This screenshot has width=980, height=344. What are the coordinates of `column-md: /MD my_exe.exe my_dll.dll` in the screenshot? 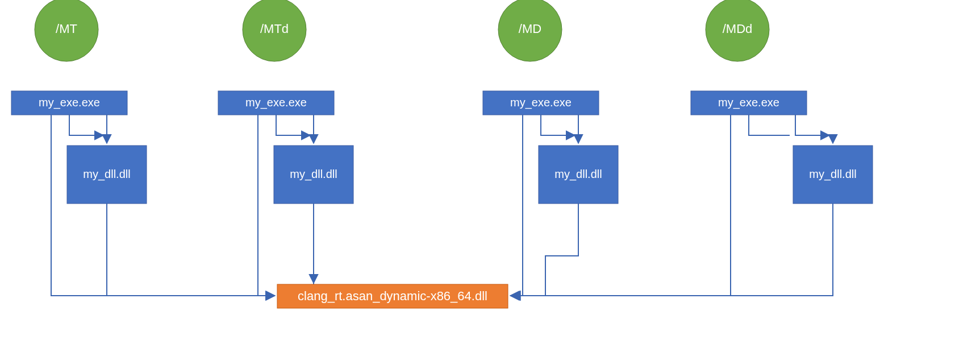 It's located at (551, 148).